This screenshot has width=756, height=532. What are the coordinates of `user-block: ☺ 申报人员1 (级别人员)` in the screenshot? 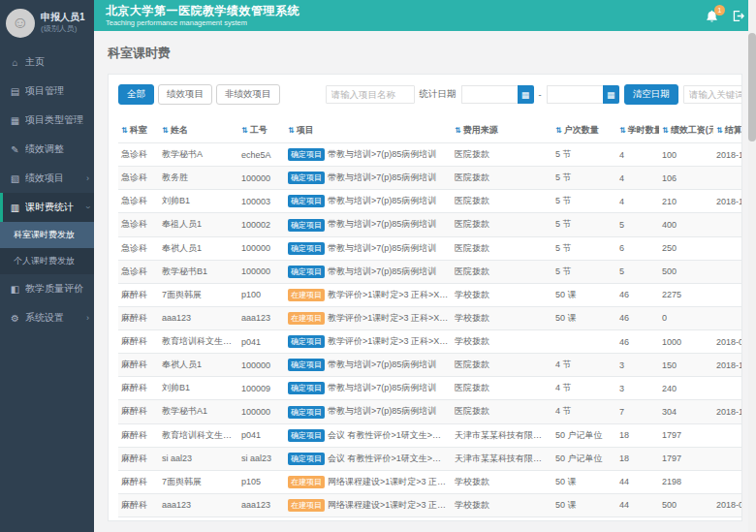 It's located at (47, 23).